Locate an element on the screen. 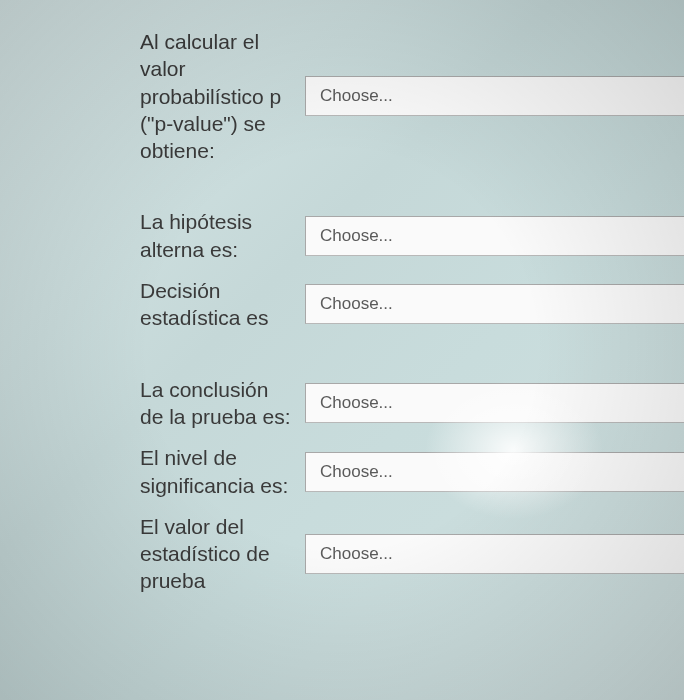 The width and height of the screenshot is (684, 700). dropdown-pvalue: Choose... is located at coordinates (494, 96).